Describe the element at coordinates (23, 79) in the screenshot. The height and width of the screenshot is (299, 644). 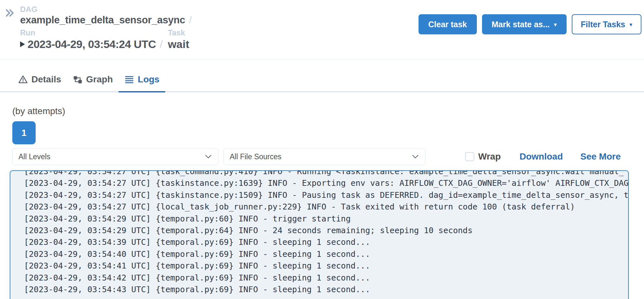
I see `warning-triangle-icon` at that location.